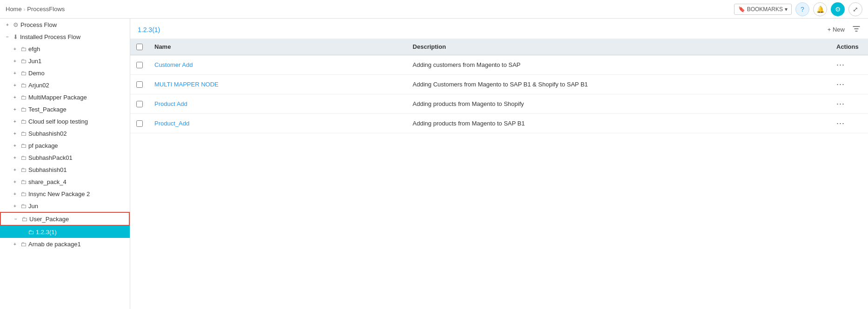 Image resolution: width=868 pixels, height=309 pixels. Describe the element at coordinates (278, 47) in the screenshot. I see `col-header-name: Name` at that location.